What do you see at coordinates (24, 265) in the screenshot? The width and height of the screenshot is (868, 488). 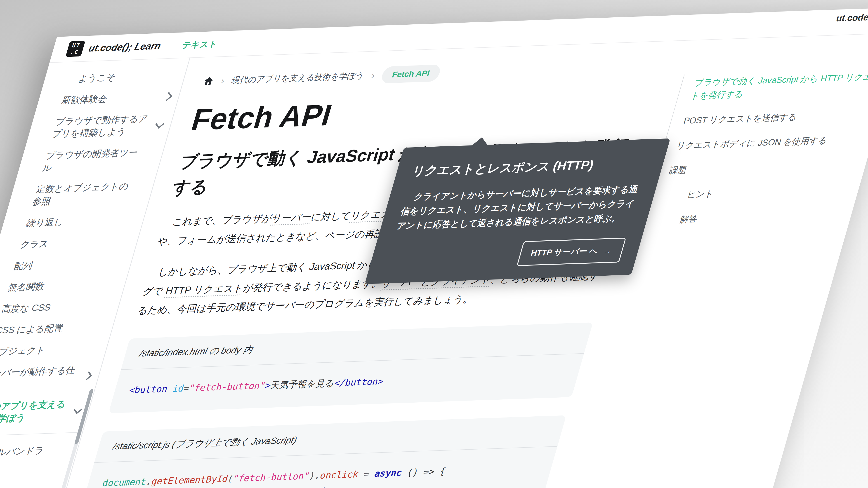 I see `sidebar-item-label: 配列` at bounding box center [24, 265].